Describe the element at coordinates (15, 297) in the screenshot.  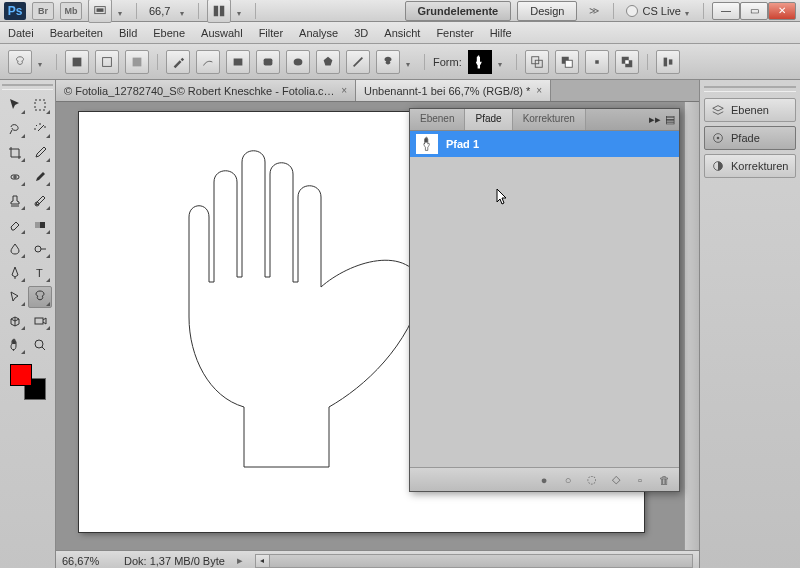
I see `path-select-tool` at that location.